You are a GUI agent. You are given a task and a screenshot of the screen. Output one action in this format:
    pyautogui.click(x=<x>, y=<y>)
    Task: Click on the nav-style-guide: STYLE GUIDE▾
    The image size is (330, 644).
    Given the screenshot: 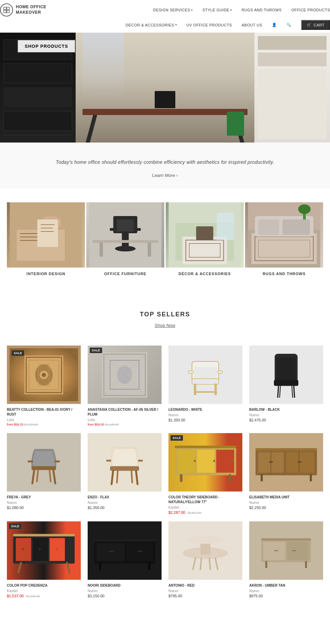 What is the action you would take?
    pyautogui.click(x=217, y=10)
    